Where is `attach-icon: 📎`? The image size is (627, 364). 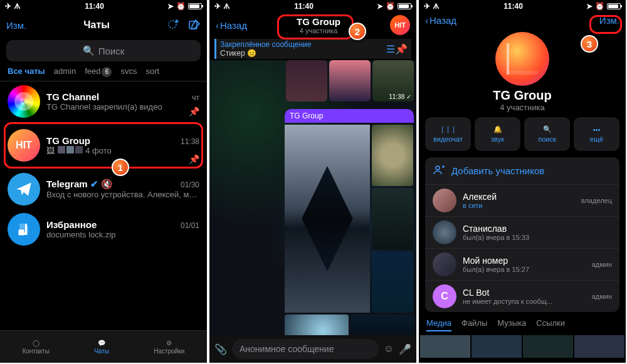
attach-icon: 📎 is located at coordinates (221, 350).